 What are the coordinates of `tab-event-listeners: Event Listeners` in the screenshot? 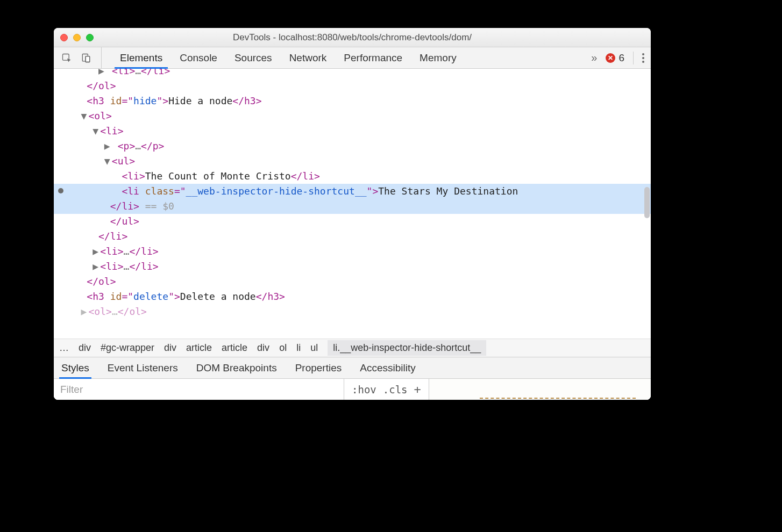 It's located at (143, 368).